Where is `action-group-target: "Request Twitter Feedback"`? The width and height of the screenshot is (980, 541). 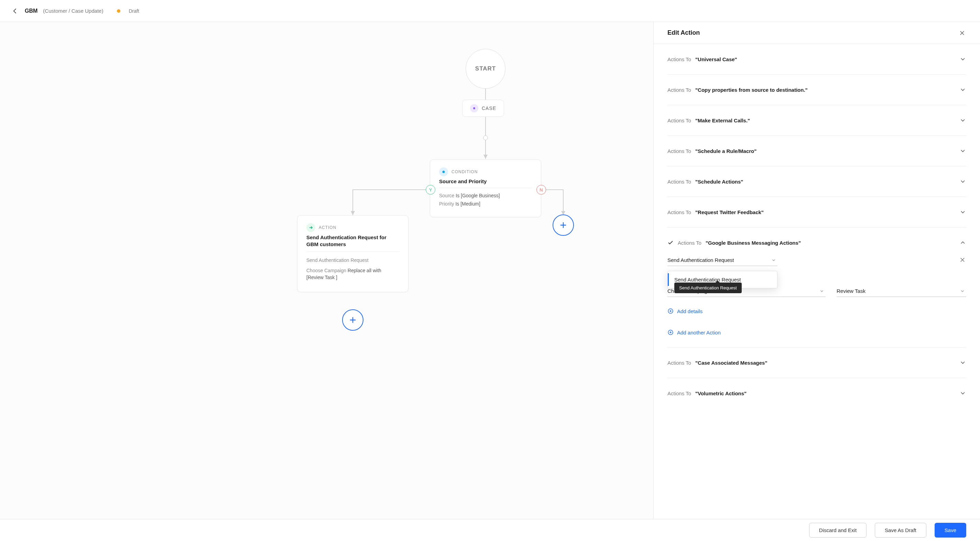
action-group-target: "Request Twitter Feedback" is located at coordinates (730, 212).